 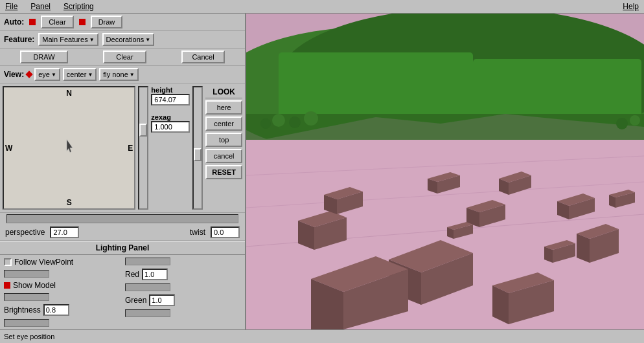 What do you see at coordinates (183, 300) in the screenshot?
I see `green-value-row: Green` at bounding box center [183, 300].